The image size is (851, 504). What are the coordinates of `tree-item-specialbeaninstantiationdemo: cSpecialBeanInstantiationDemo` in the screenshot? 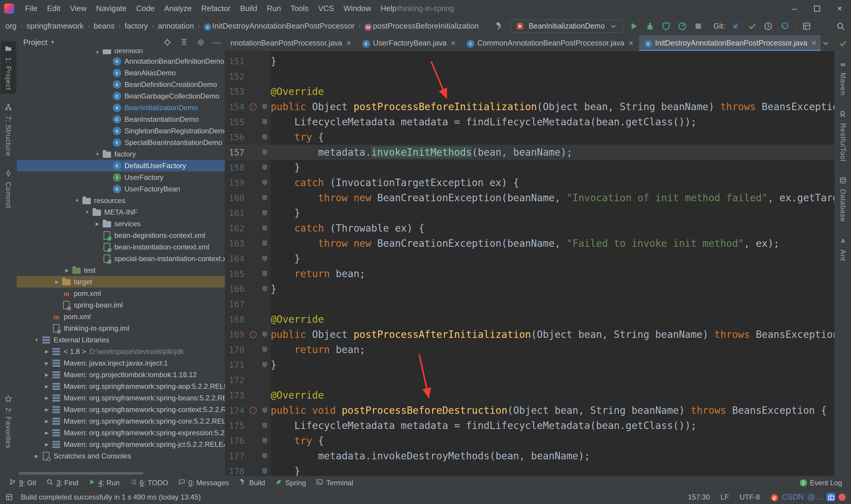 It's located at (121, 143).